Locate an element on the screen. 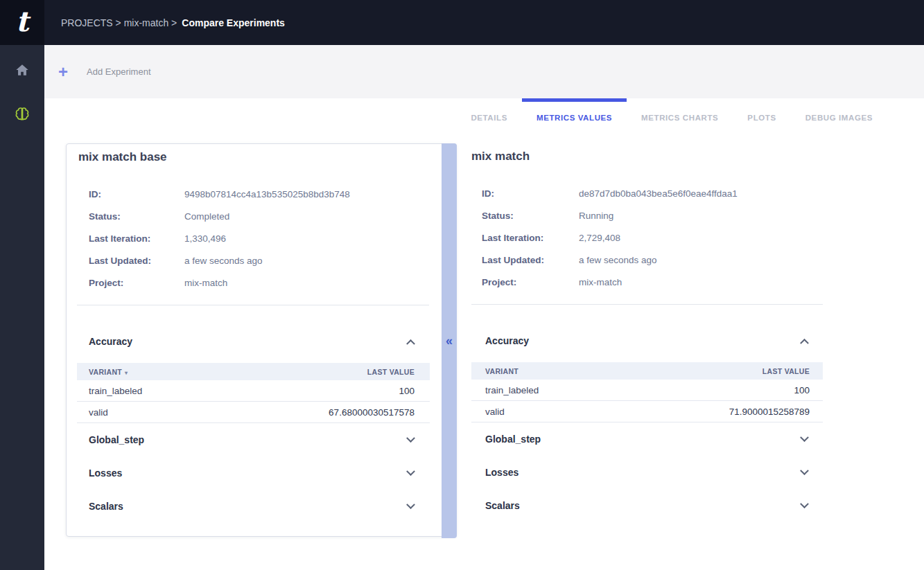 Image resolution: width=924 pixels, height=570 pixels. cell-last-value: 71.9000015258789 is located at coordinates (769, 411).